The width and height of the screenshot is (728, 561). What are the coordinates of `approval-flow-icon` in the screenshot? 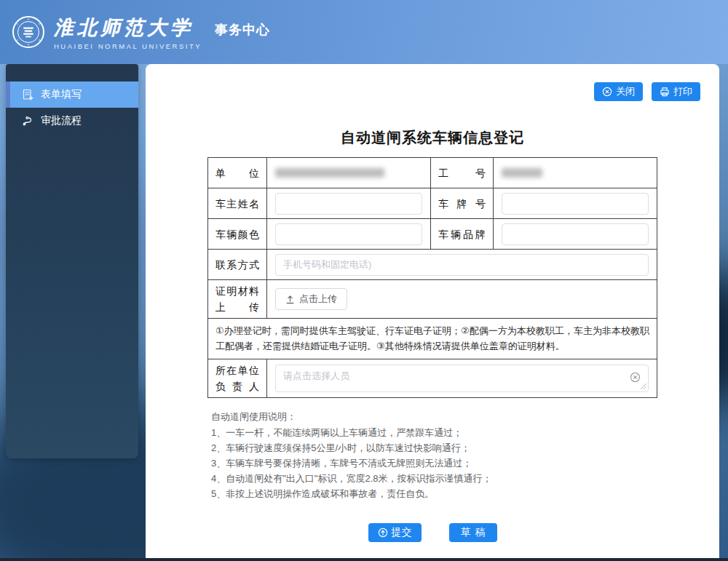 It's located at (28, 121).